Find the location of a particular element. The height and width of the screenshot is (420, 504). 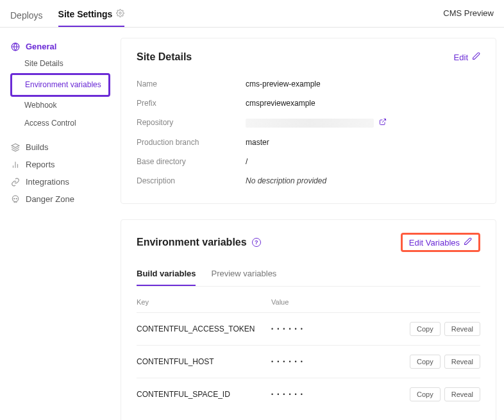

detail-label: Description is located at coordinates (191, 181).